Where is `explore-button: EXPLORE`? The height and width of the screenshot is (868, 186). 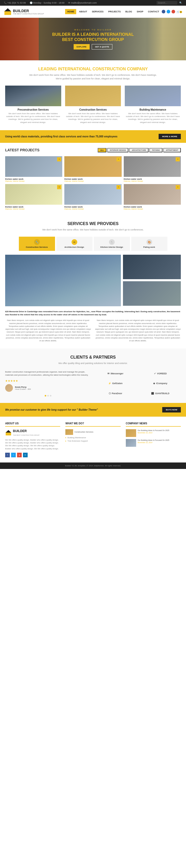 explore-button: EXPLORE is located at coordinates (82, 47).